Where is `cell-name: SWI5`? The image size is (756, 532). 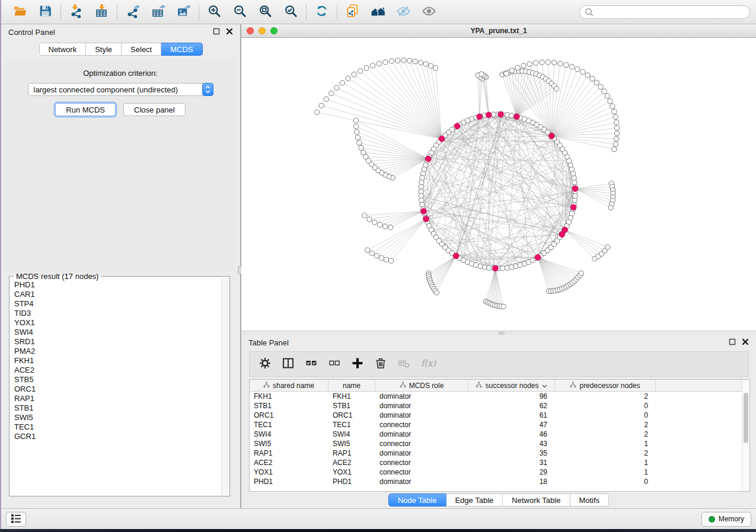
cell-name: SWI5 is located at coordinates (352, 444).